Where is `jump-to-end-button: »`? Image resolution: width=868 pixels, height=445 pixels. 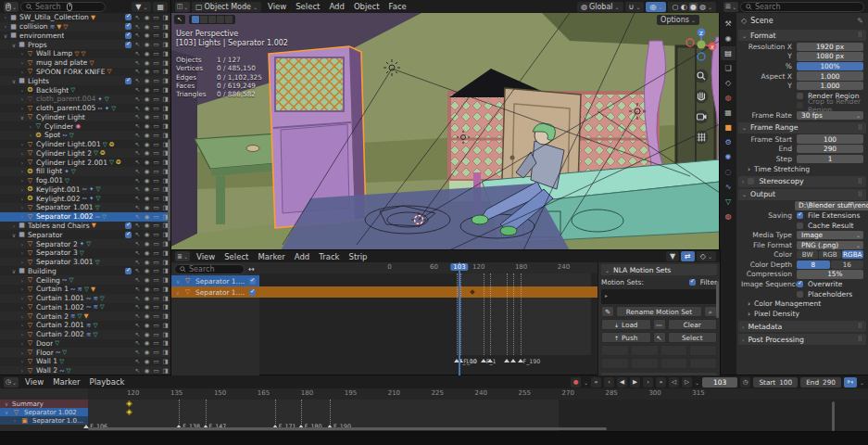
jump-to-end-button: » is located at coordinates (661, 382).